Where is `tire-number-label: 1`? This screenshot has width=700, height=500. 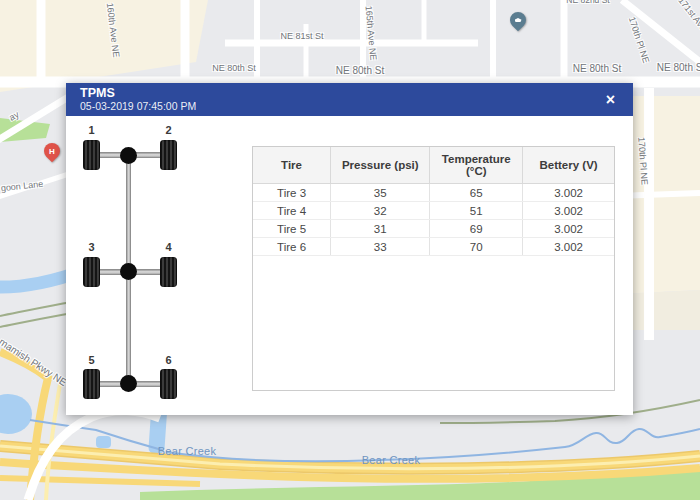
tire-number-label: 1 is located at coordinates (92, 130).